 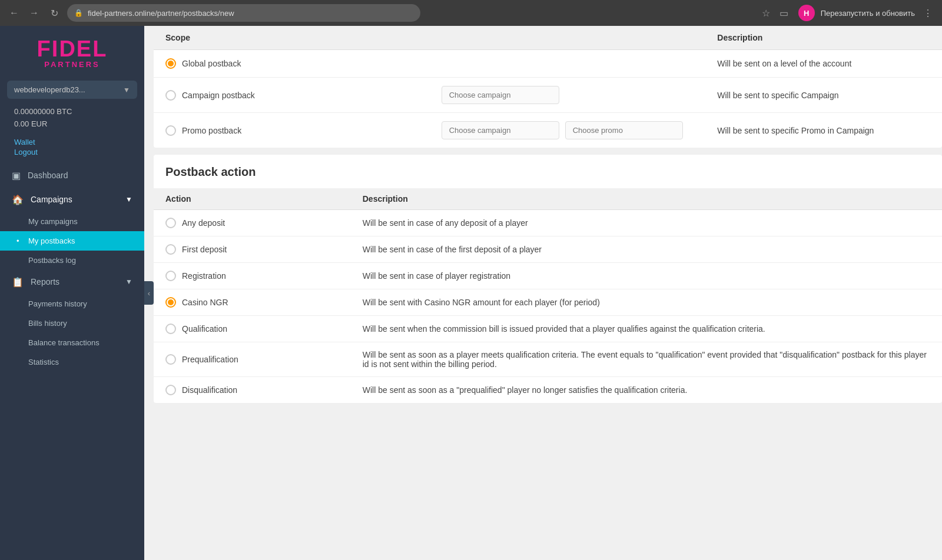 What do you see at coordinates (548, 224) in the screenshot?
I see `action-row-any-deposit: Any deposit Will be sent in case of any …` at bounding box center [548, 224].